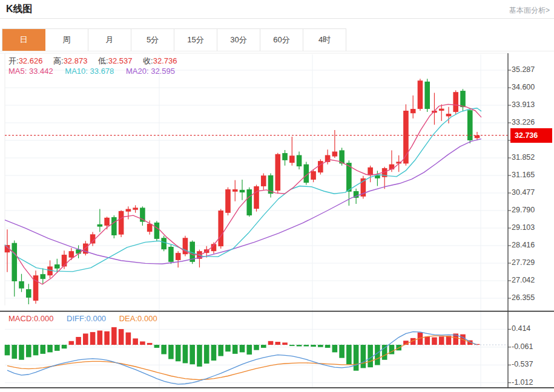  I want to click on macd-axis-label: 0.414, so click(521, 328).